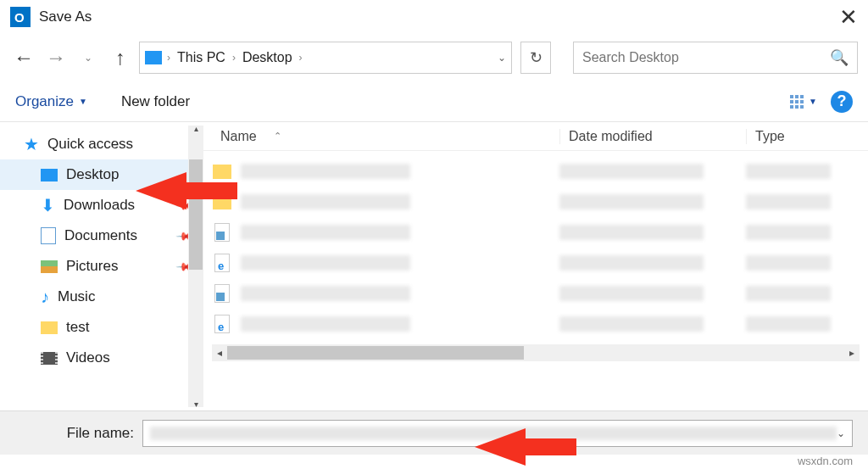 The width and height of the screenshot is (868, 469). What do you see at coordinates (841, 433) in the screenshot?
I see `chevron-down-icon: ⌄` at bounding box center [841, 433].